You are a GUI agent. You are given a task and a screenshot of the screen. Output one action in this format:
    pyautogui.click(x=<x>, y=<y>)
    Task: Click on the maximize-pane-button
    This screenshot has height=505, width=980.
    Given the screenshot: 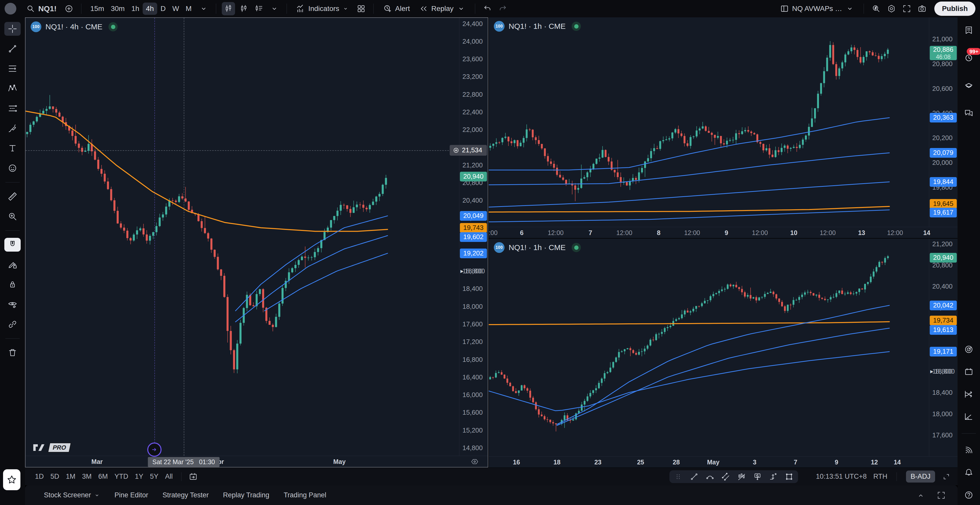 What is the action you would take?
    pyautogui.click(x=947, y=477)
    